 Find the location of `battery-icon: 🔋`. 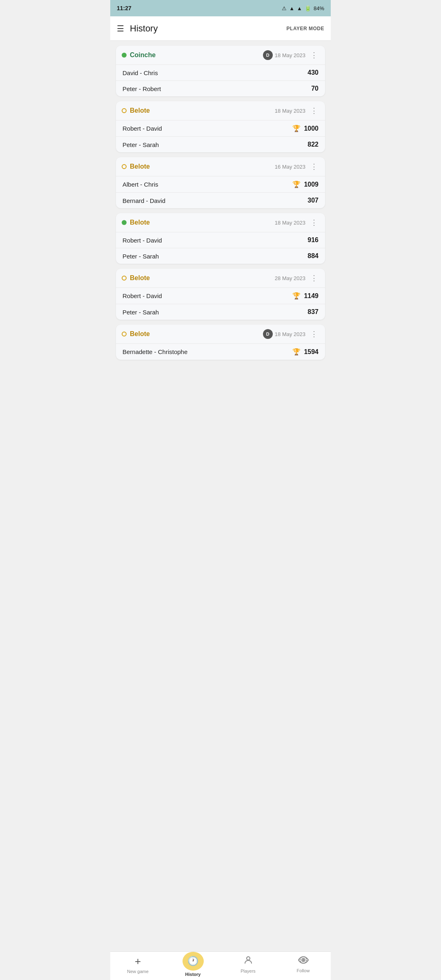

battery-icon: 🔋 is located at coordinates (308, 8).